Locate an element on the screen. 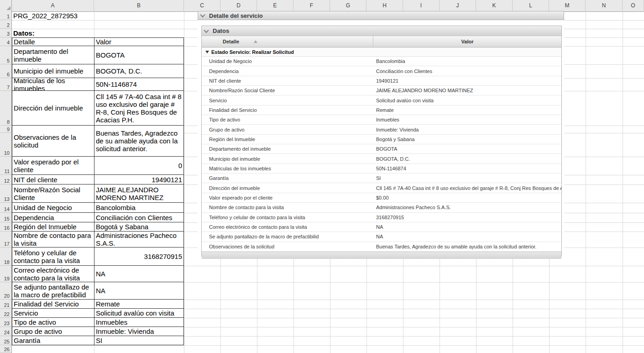 The image size is (644, 353). cell-B15: Conciliación con Clientes is located at coordinates (139, 217).